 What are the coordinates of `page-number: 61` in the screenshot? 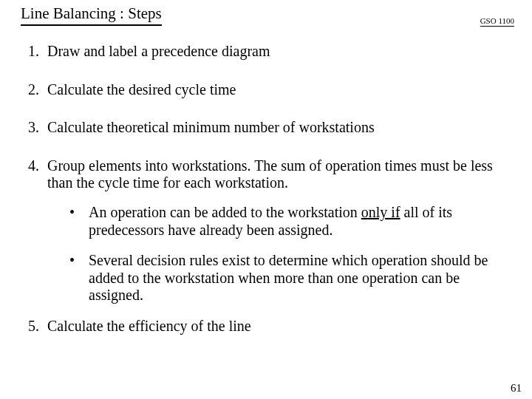 It's located at (516, 389).